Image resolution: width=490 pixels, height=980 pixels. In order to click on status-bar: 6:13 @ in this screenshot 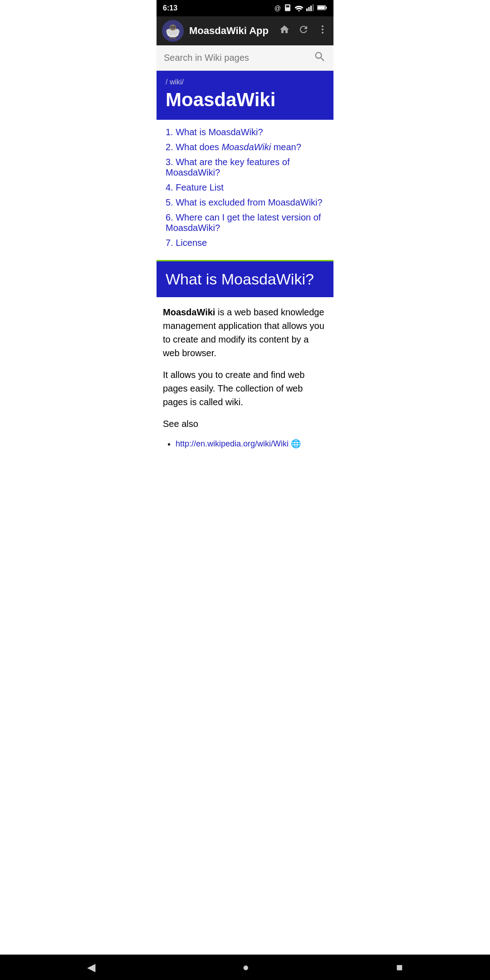, I will do `click(245, 8)`.